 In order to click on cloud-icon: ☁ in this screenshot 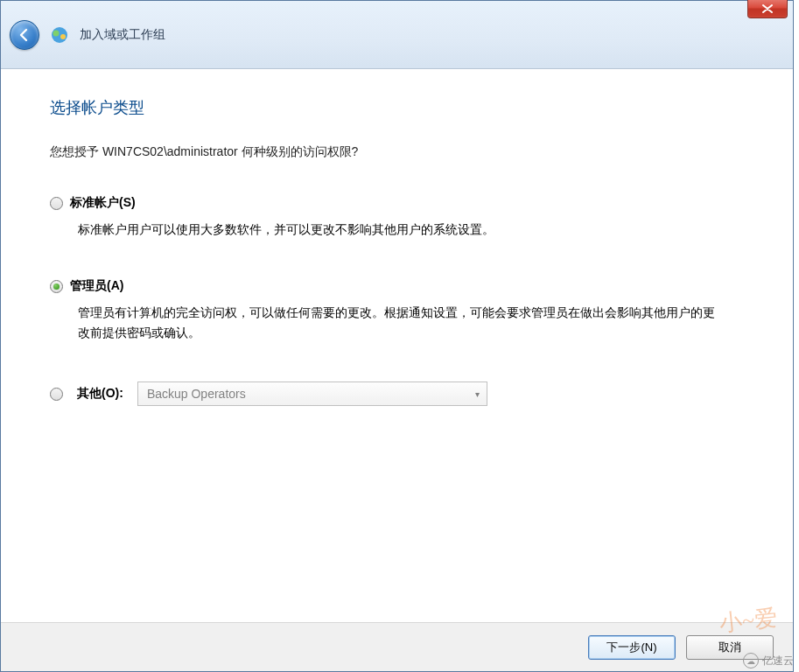, I will do `click(751, 661)`.